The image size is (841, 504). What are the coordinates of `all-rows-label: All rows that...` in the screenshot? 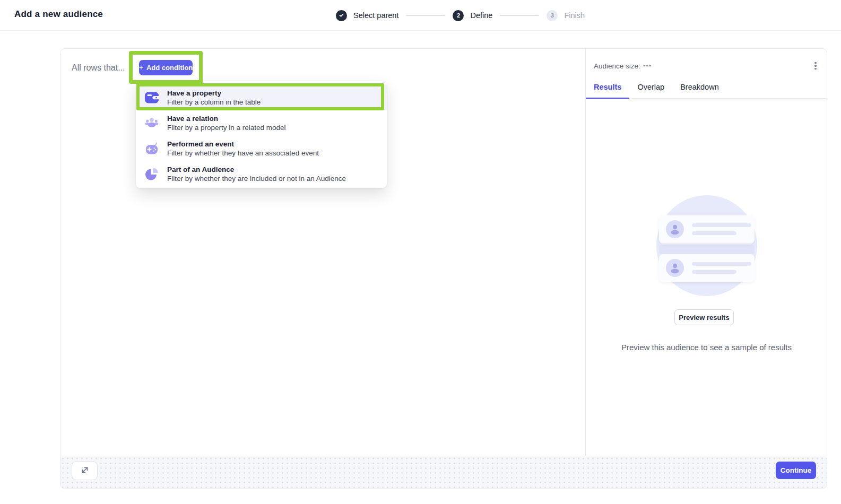 It's located at (98, 68).